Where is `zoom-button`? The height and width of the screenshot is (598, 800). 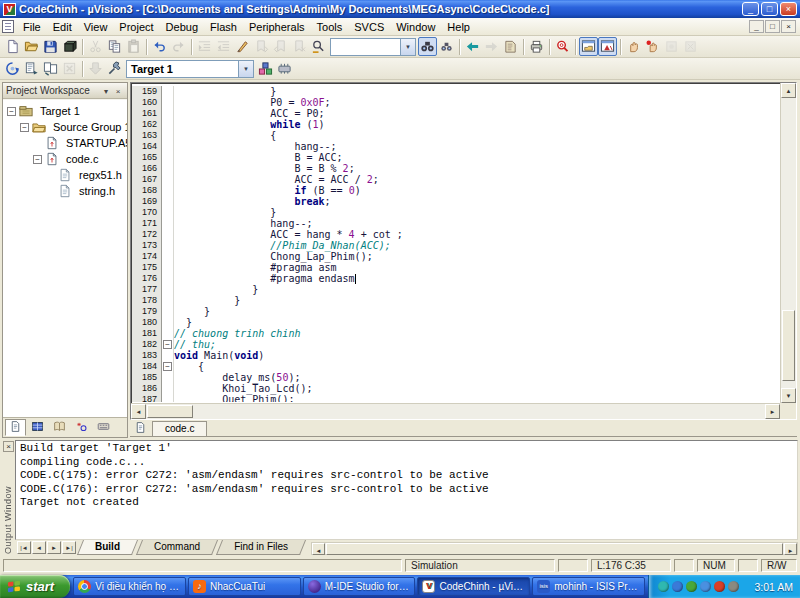 zoom-button is located at coordinates (562, 46).